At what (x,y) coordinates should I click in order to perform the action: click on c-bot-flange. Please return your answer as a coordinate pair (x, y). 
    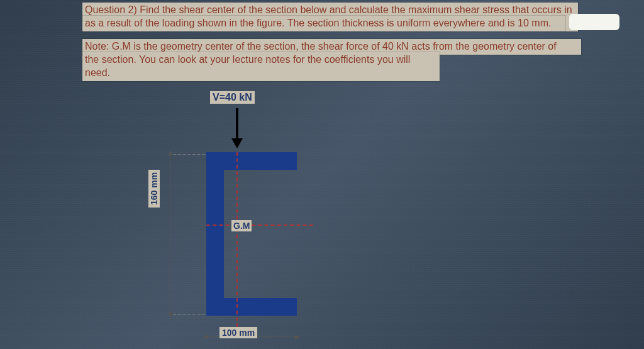
    Looking at the image, I should click on (252, 307).